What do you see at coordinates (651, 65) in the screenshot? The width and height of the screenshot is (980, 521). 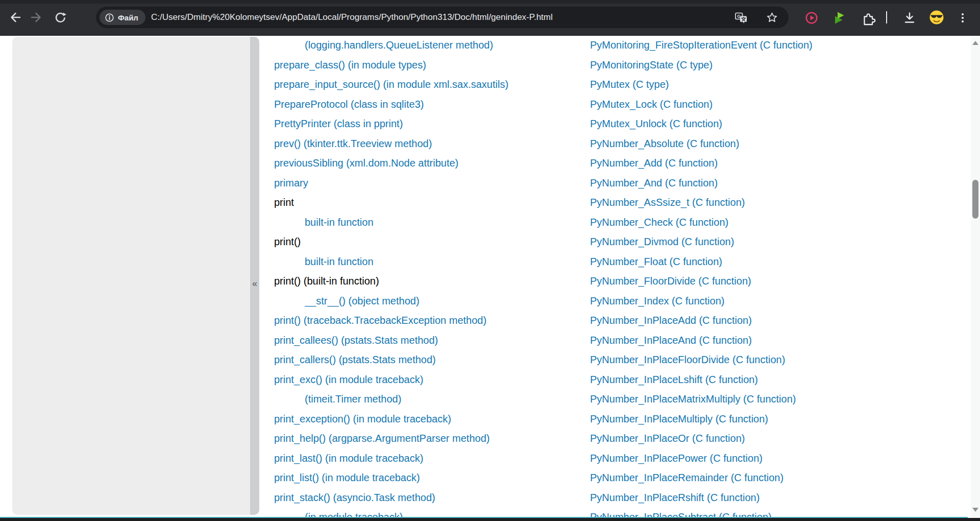 I see `index-link: PyMonitoringState (C type)` at bounding box center [651, 65].